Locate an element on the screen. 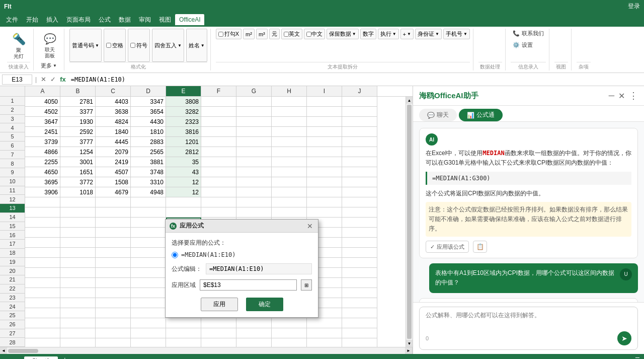  cell-J17 is located at coordinates (360, 263).